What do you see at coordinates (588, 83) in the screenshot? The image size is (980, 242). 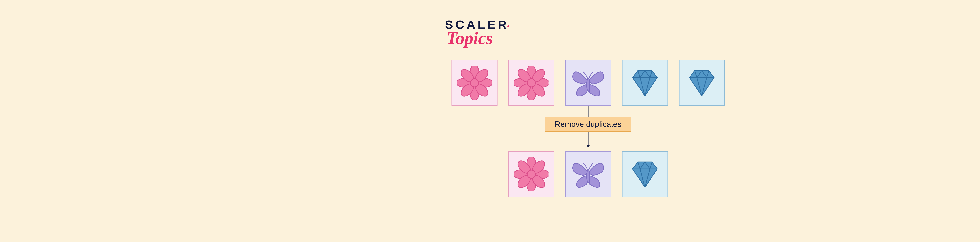 I see `input-row` at bounding box center [588, 83].